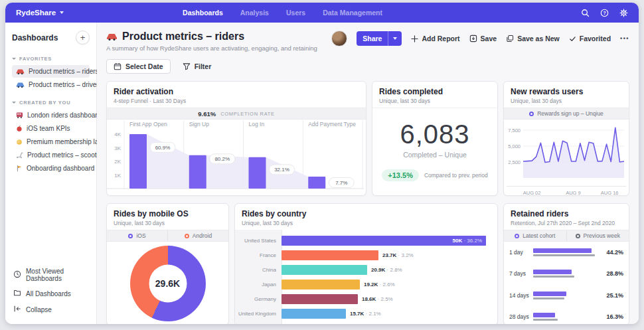  I want to click on legend-item-latest-cohort: Latest cohort, so click(535, 236).